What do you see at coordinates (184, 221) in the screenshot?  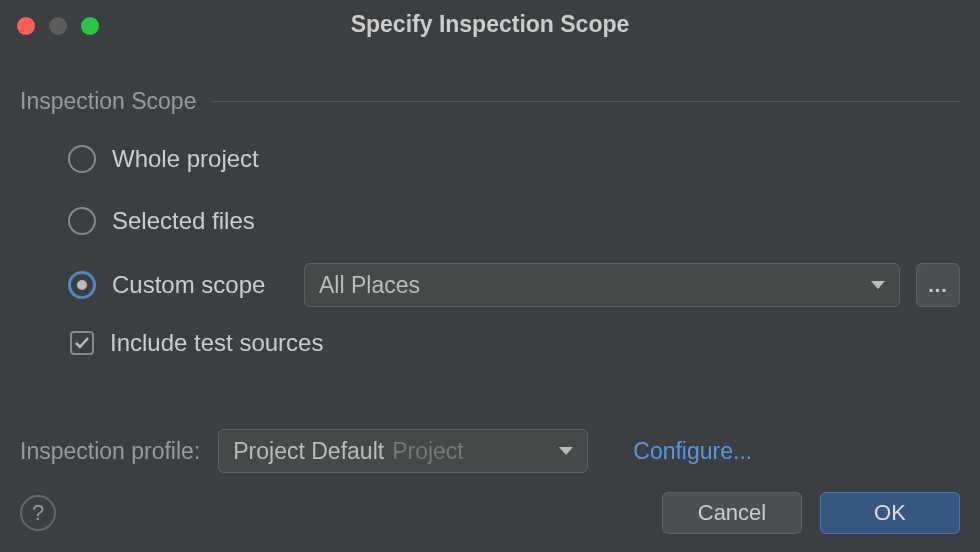 I see `radio-label-selected-files: Selected files` at bounding box center [184, 221].